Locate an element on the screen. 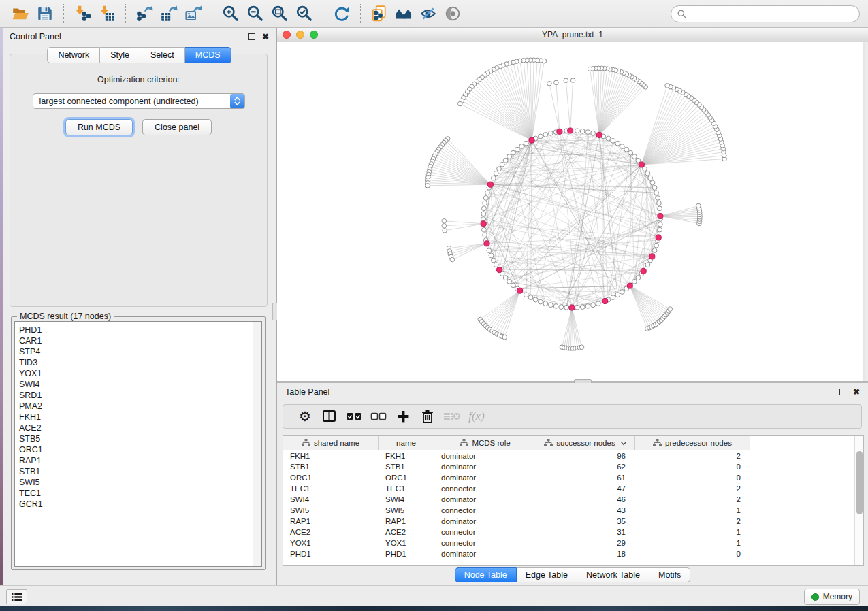  mcds-result-item: ORC1 is located at coordinates (138, 450).